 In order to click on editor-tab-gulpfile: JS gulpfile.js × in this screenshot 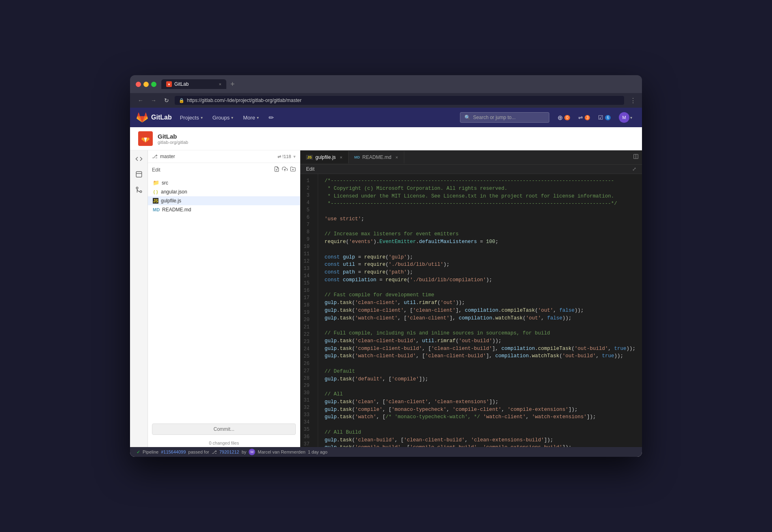, I will do `click(324, 157)`.